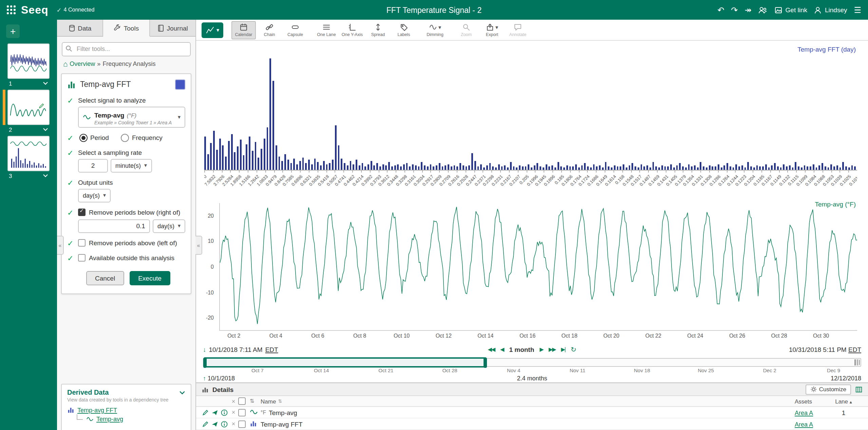 The height and width of the screenshot is (430, 868). I want to click on remove-below-input, so click(114, 226).